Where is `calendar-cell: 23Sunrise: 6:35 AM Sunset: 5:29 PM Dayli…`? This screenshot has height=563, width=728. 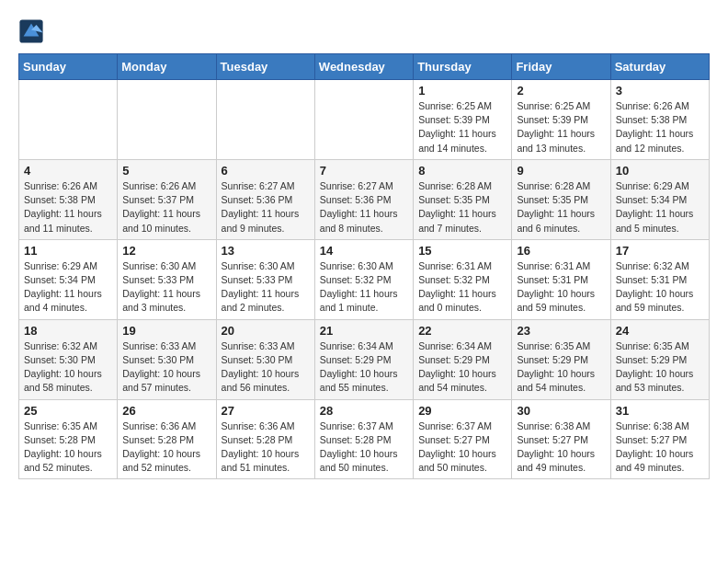 calendar-cell: 23Sunrise: 6:35 AM Sunset: 5:29 PM Dayli… is located at coordinates (561, 359).